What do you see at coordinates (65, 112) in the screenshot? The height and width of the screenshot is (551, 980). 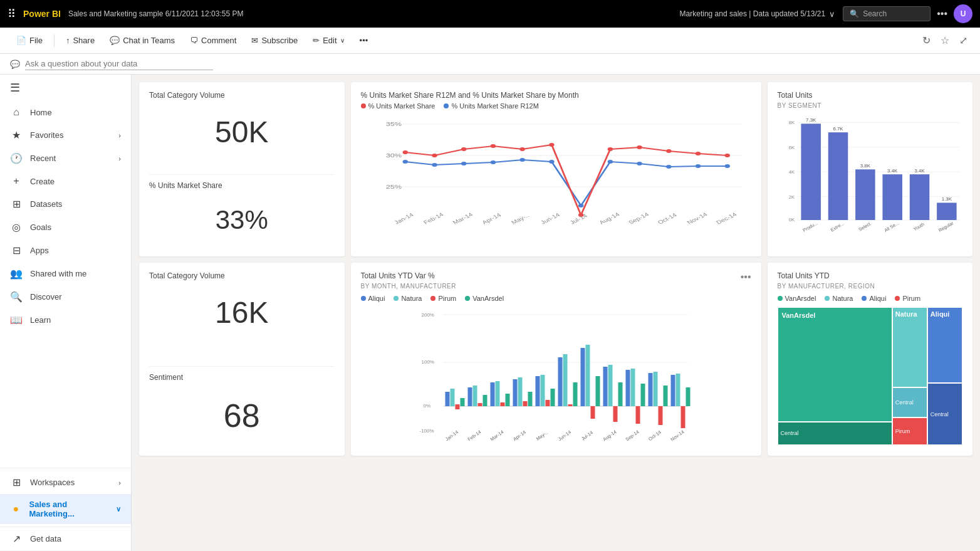 I see `sidebar-item-home: ⌂ Home` at bounding box center [65, 112].